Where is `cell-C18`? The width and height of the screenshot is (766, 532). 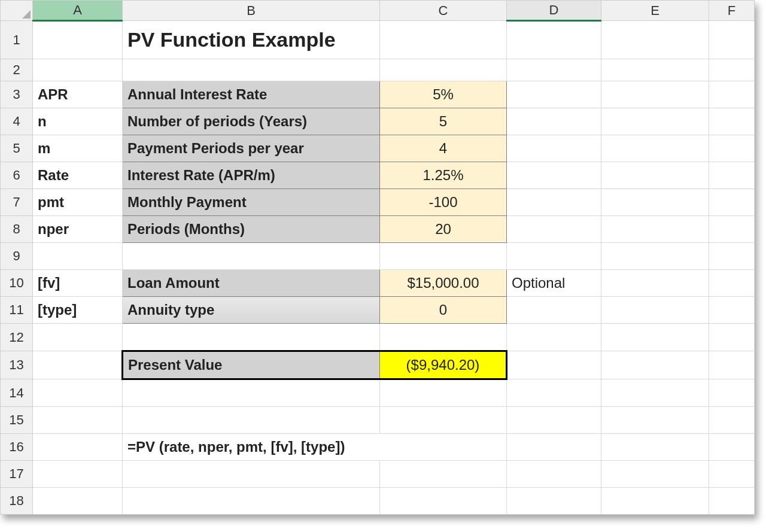 cell-C18 is located at coordinates (443, 501).